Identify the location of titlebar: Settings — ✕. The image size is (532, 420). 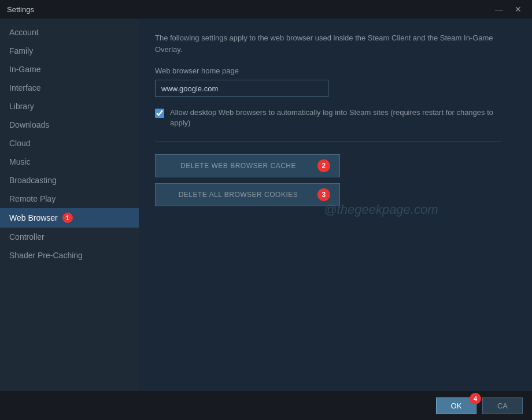
(266, 9).